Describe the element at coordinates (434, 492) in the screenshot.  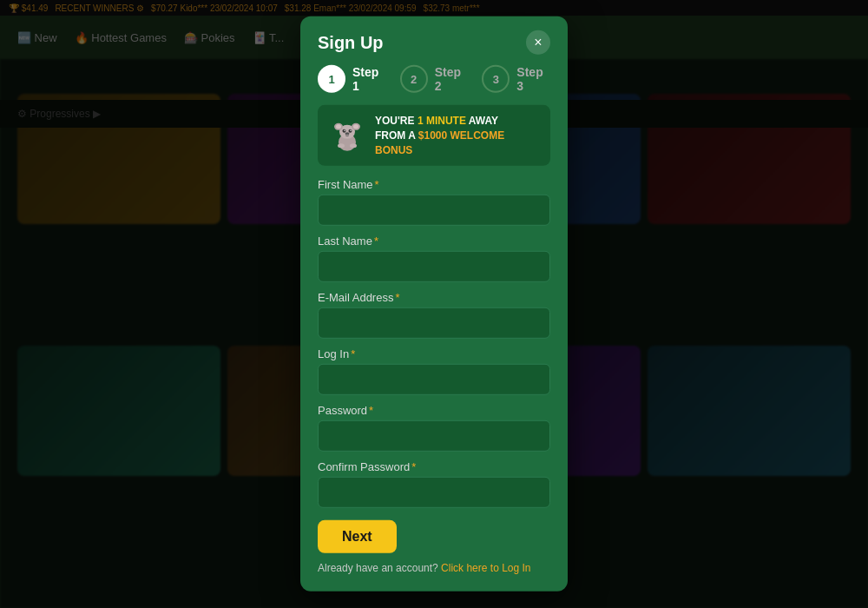
I see `confirm-password-input` at that location.